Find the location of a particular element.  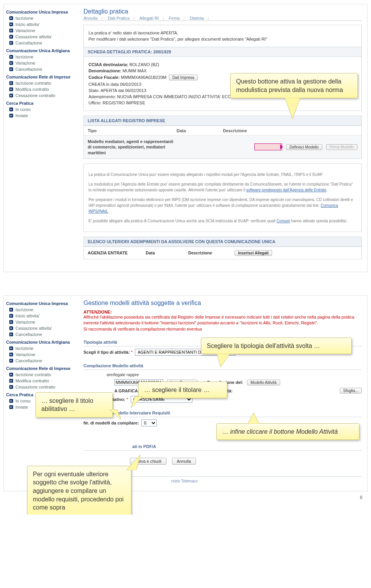

arrow-icon is located at coordinates (268, 147).